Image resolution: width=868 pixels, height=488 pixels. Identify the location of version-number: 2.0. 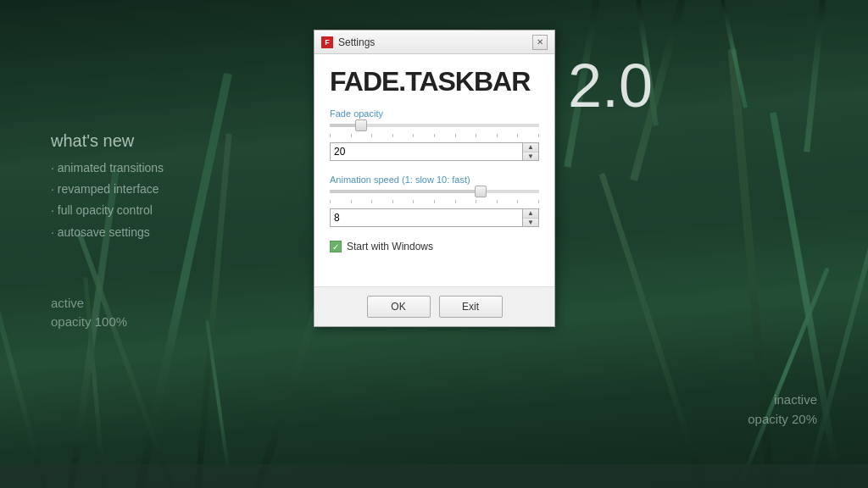
(610, 86).